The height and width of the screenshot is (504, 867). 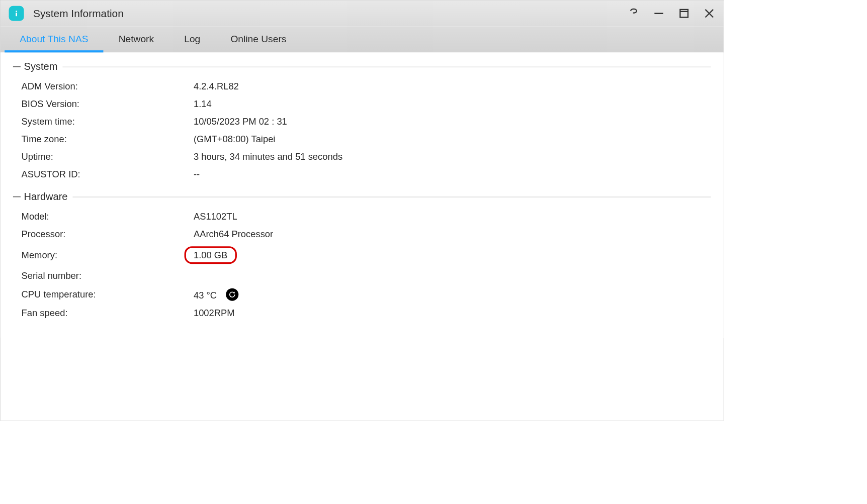 What do you see at coordinates (192, 39) in the screenshot?
I see `tab-label: Log` at bounding box center [192, 39].